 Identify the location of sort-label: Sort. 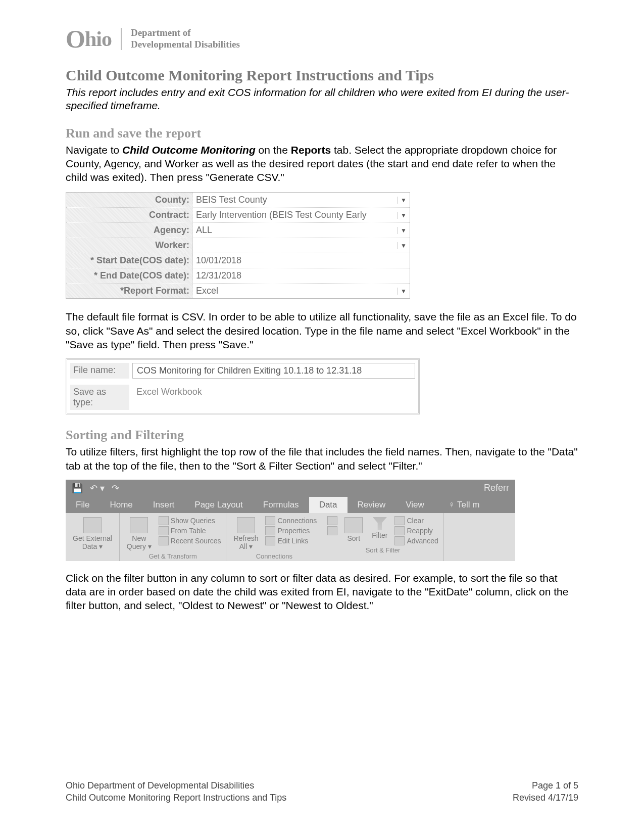
(354, 538).